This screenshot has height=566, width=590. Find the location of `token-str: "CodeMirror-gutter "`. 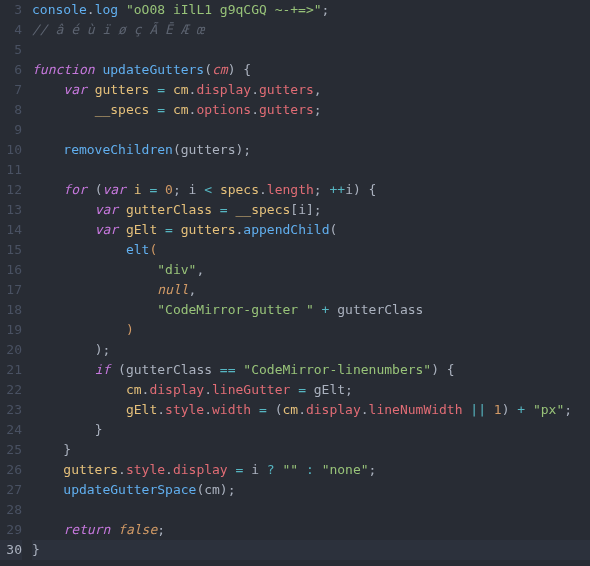

token-str: "CodeMirror-gutter " is located at coordinates (236, 310).